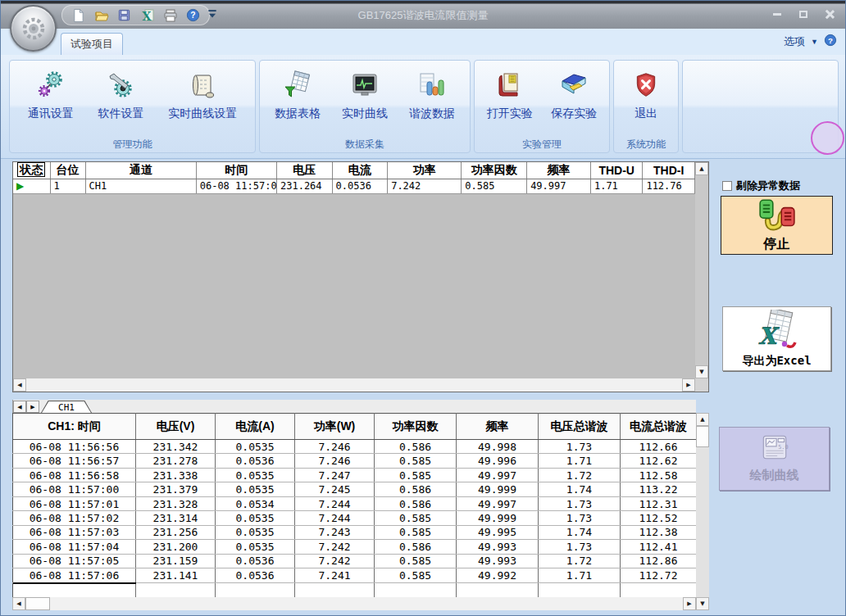 This screenshot has width=846, height=616. What do you see at coordinates (33, 28) in the screenshot?
I see `application-orb-button` at bounding box center [33, 28].